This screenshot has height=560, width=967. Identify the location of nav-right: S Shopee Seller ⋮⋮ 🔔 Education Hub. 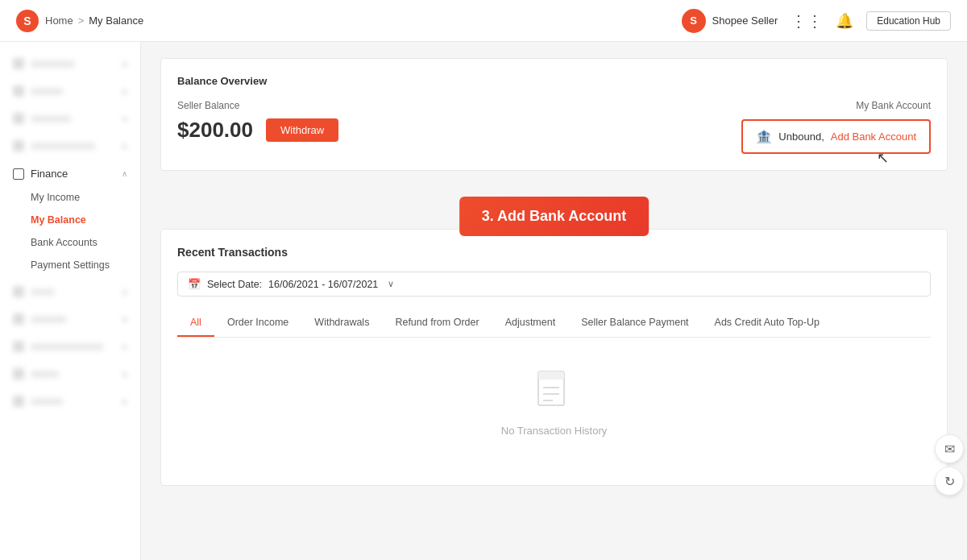
(816, 21).